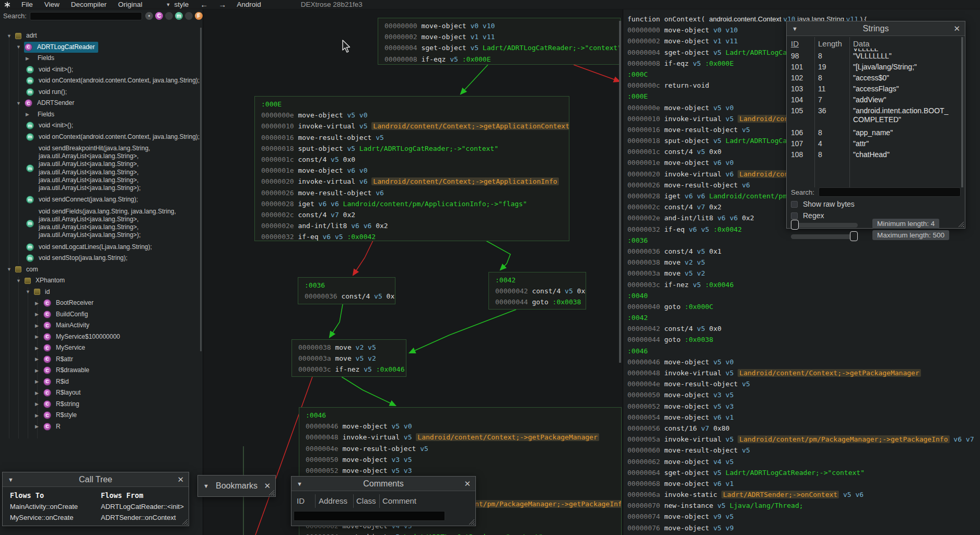  Describe the element at coordinates (159, 16) in the screenshot. I see `class-filter-icon: C` at that location.